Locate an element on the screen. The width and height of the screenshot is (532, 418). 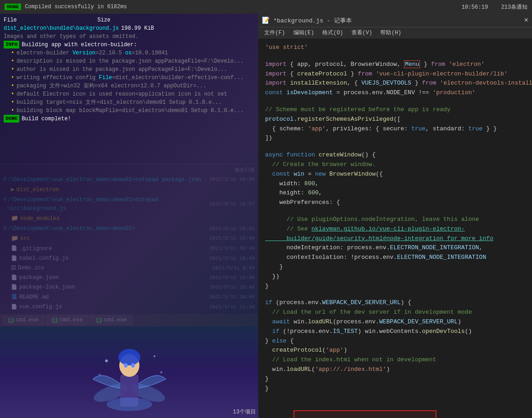
menu-edit: 编辑(E) is located at coordinates (304, 33).